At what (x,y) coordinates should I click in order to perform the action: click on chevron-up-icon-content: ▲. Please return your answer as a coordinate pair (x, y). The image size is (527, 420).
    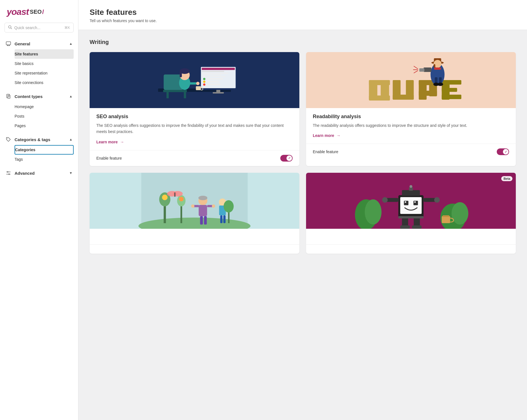
    Looking at the image, I should click on (71, 96).